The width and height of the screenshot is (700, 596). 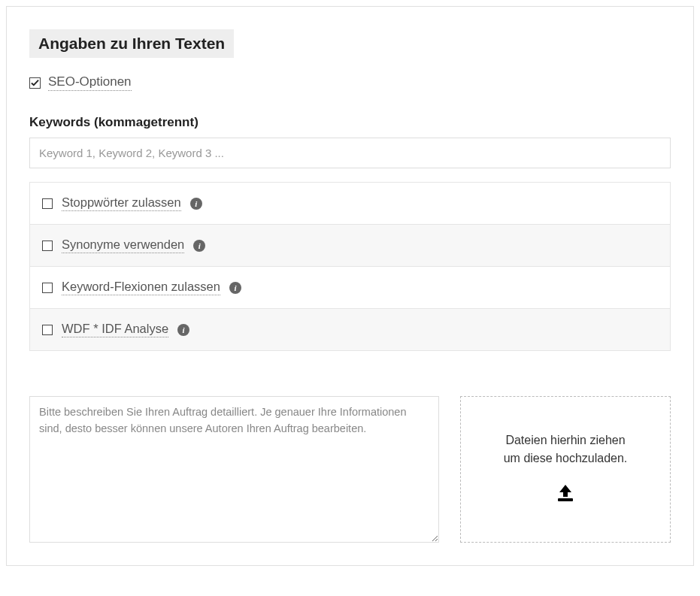 I want to click on option-synonyms-label: Synonyme verwenden, so click(x=123, y=245).